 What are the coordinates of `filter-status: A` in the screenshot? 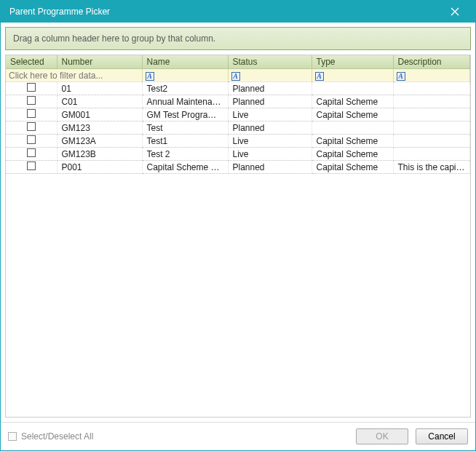 It's located at (269, 76).